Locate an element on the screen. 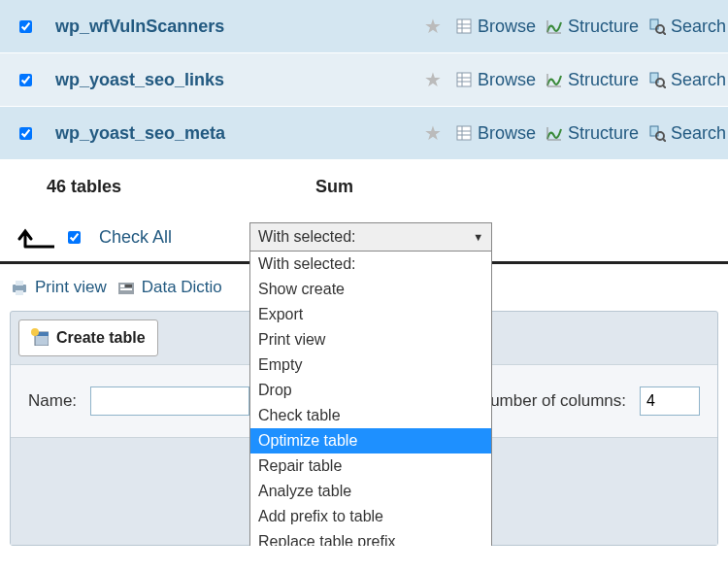  checkall-checkbox is located at coordinates (74, 237).